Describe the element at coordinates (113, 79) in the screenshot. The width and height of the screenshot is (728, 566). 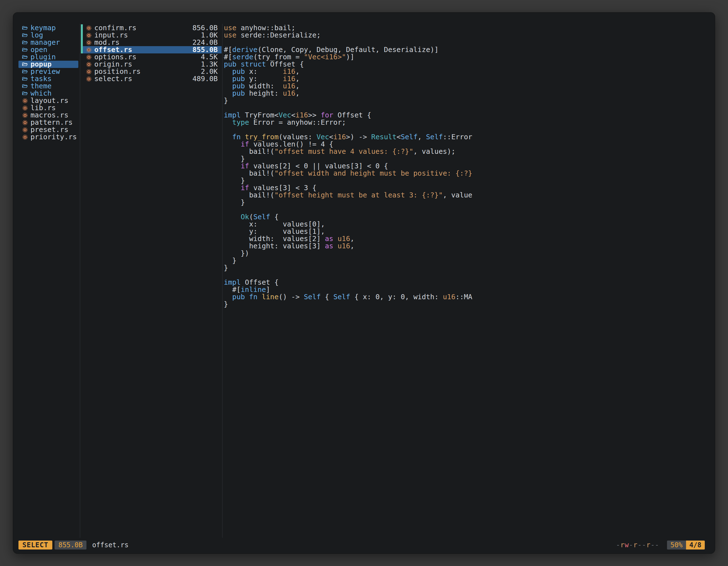
I see `file-name: select.rs` at that location.